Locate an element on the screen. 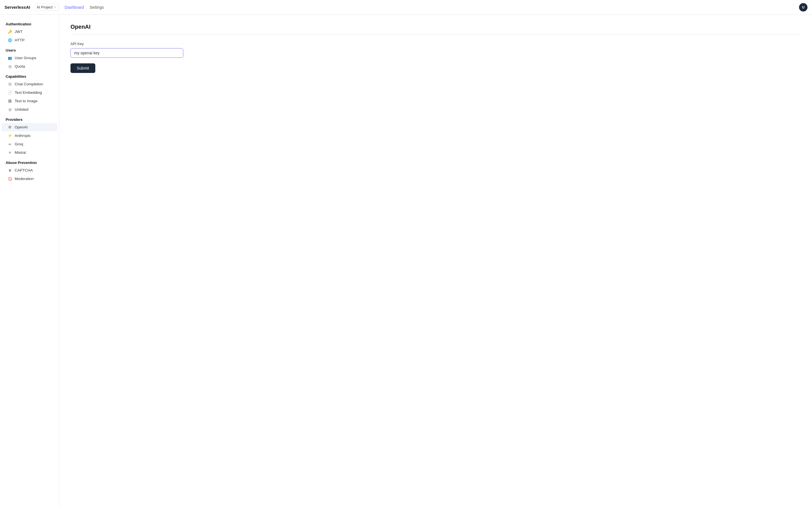 Image resolution: width=812 pixels, height=507 pixels. mistral-icon is located at coordinates (10, 153).